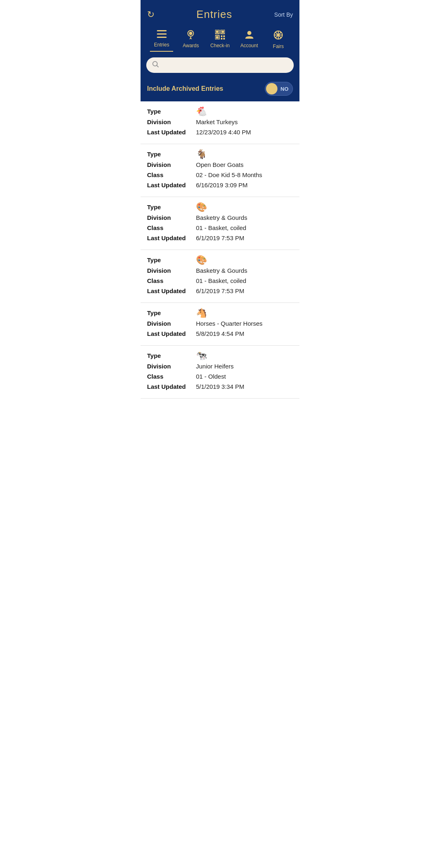 This screenshot has height=868, width=440. I want to click on entry-item: Type 🐐 Division Open Boer Goats Class 02…, so click(220, 171).